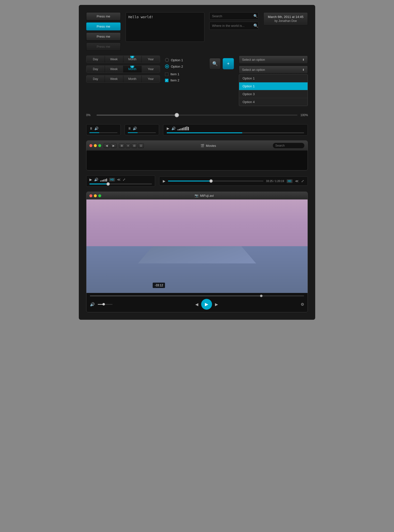  I want to click on finder-search-input, so click(289, 146).